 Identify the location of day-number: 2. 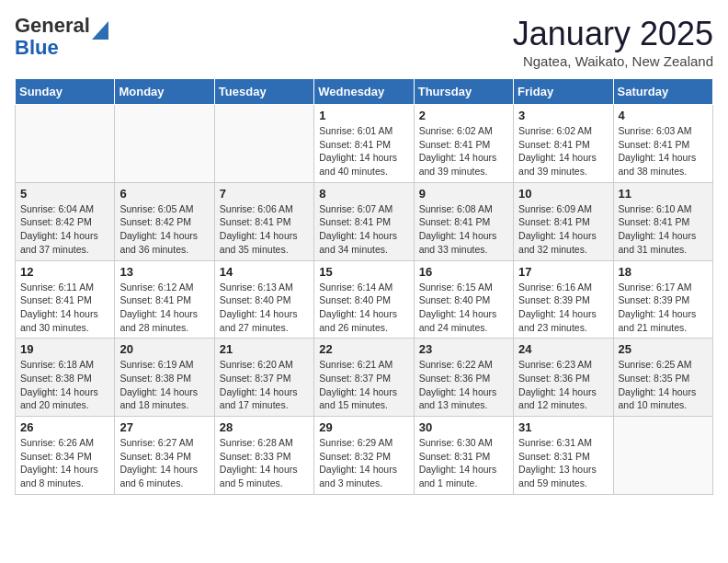
(463, 116).